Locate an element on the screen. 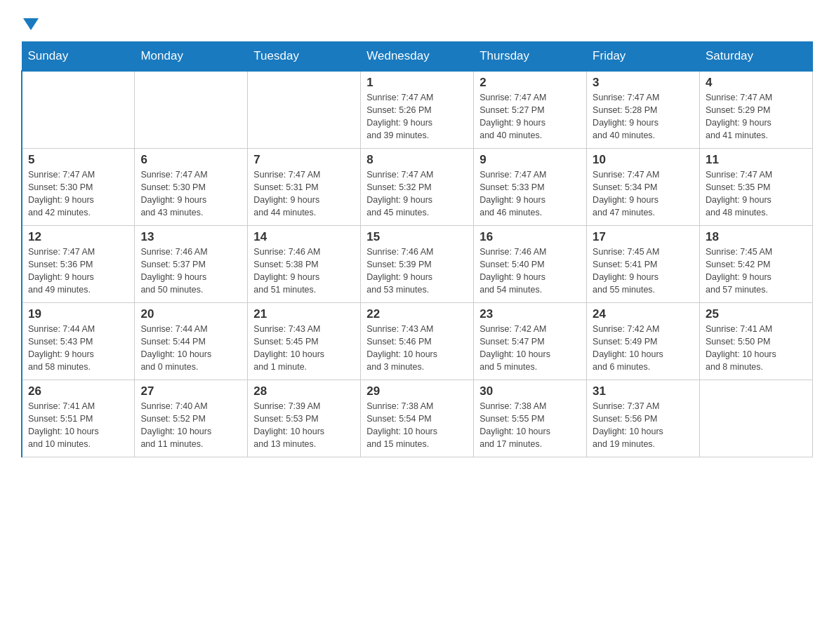 This screenshot has height=644, width=834. calendar-week-row: 5Sunrise: 7:47 AM Sunset: 5:30 PM Daylig… is located at coordinates (417, 187).